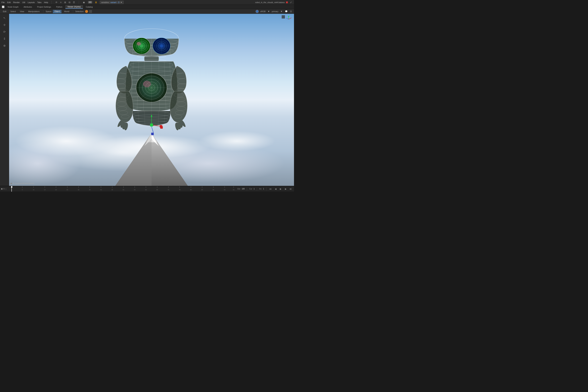 The height and width of the screenshot is (392, 588). I want to click on timeline: In 1 5 10 15 20, so click(147, 189).